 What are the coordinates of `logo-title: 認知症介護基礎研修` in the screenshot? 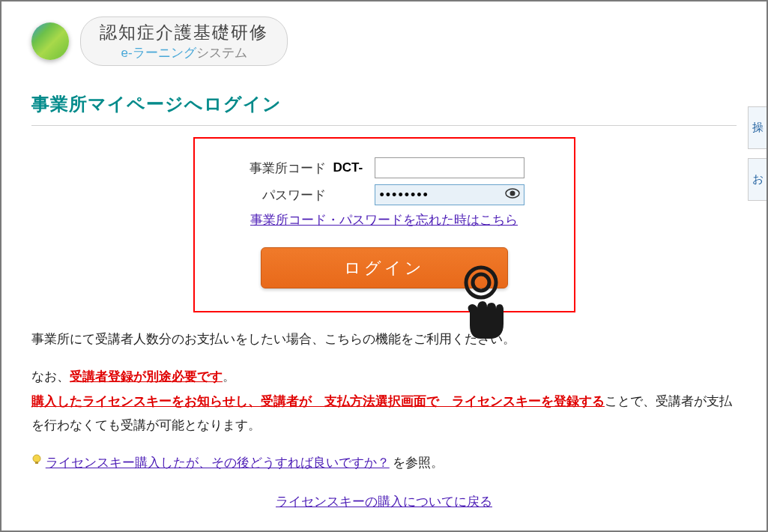 It's located at (184, 33).